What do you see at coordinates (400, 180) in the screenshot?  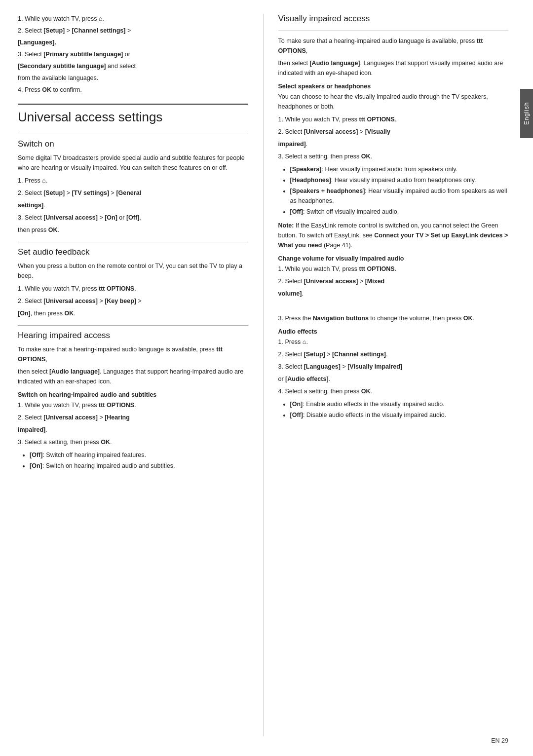 I see `visually-bullet-2: [Headphones]: Hear visually impaired aud…` at bounding box center [400, 180].